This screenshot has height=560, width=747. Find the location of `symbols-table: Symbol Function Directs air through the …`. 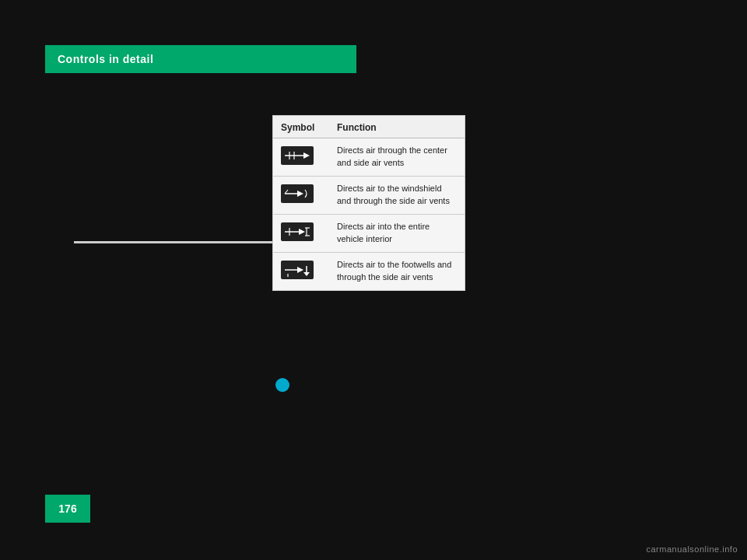

symbols-table: Symbol Function Directs air through the … is located at coordinates (369, 203).